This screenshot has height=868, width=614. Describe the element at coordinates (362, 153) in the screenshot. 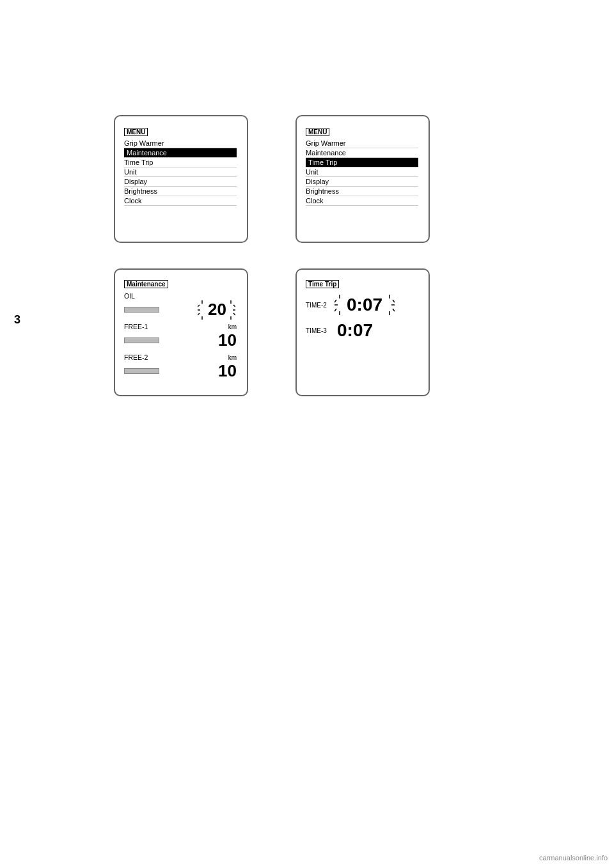

I see `menu-item-maintenance-r: Maintenance` at that location.